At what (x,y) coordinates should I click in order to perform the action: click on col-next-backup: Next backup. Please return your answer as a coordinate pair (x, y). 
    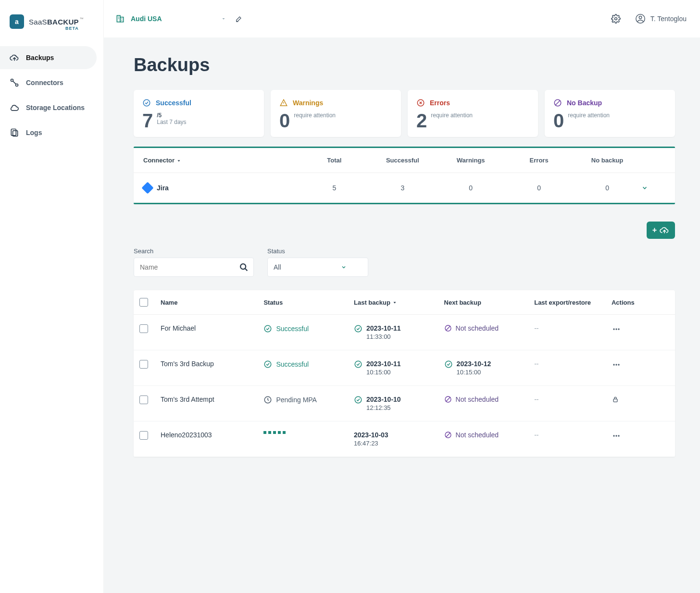
    Looking at the image, I should click on (489, 303).